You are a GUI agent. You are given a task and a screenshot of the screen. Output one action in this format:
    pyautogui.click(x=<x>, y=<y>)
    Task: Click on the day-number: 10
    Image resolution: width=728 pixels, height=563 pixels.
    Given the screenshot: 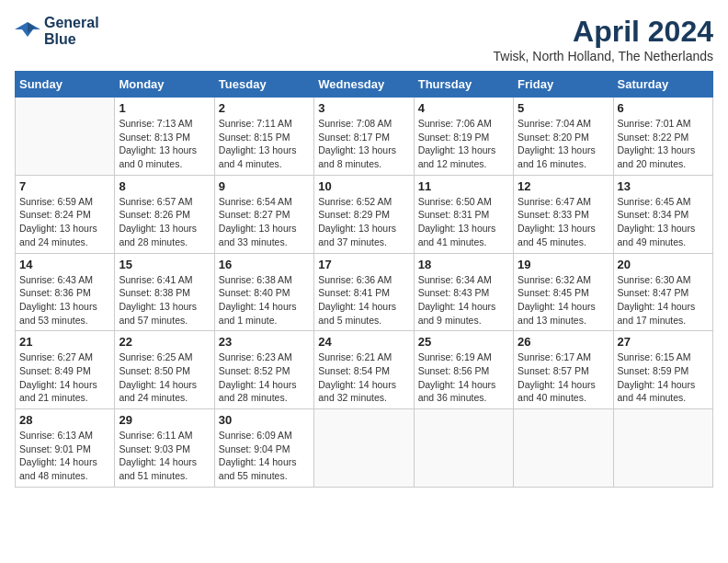 What is the action you would take?
    pyautogui.click(x=364, y=186)
    